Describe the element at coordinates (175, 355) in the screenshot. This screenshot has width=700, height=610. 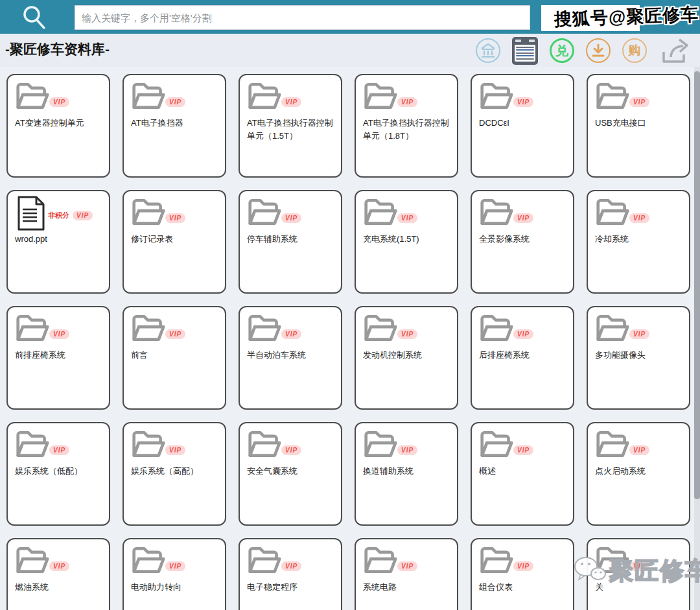
I see `card-label: 前言` at that location.